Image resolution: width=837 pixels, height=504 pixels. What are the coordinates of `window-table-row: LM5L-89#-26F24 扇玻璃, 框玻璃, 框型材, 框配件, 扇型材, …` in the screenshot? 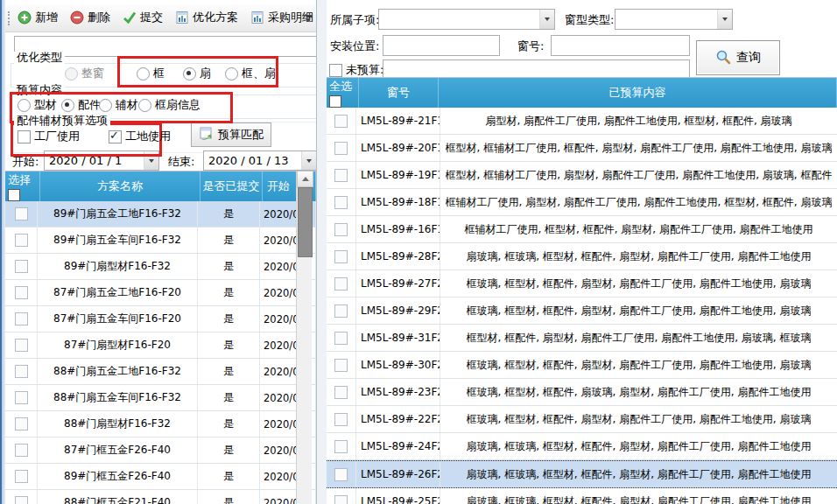 It's located at (581, 474).